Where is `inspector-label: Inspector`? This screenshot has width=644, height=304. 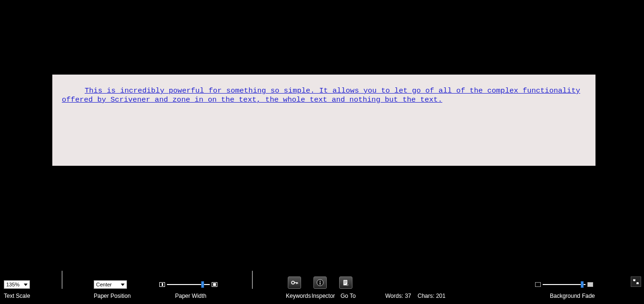 inspector-label: Inspector is located at coordinates (323, 296).